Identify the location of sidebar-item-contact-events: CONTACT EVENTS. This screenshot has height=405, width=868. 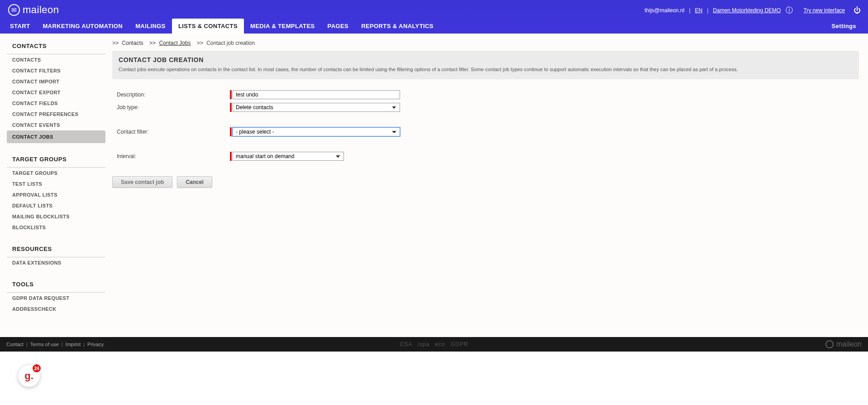
(56, 125).